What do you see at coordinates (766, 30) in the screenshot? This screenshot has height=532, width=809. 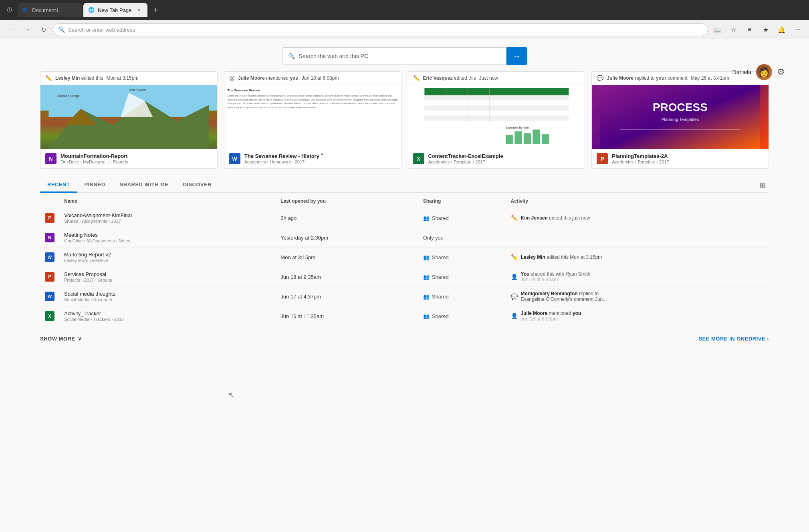 I see `favorites-collection-button: ★` at bounding box center [766, 30].